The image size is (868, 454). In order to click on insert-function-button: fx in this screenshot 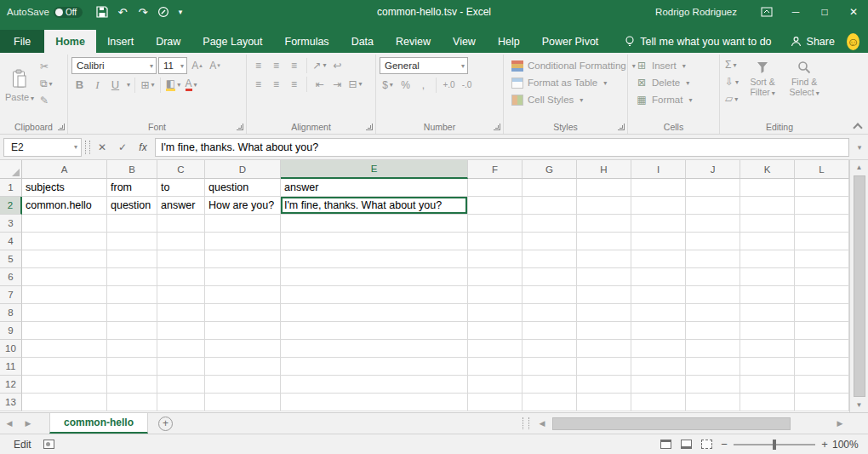, I will do `click(143, 147)`.